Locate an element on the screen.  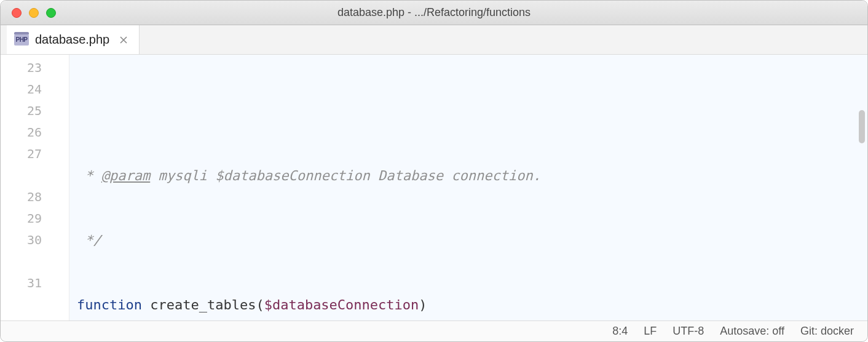
close-window-button is located at coordinates (17, 13).